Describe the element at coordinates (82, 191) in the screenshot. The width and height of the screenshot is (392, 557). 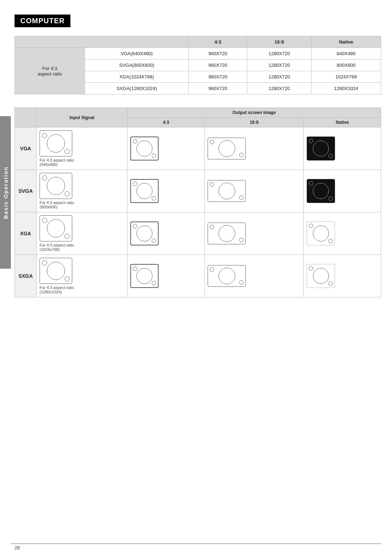
I see `signal-cell: For 4:3 aspect ratio (800x600)` at that location.